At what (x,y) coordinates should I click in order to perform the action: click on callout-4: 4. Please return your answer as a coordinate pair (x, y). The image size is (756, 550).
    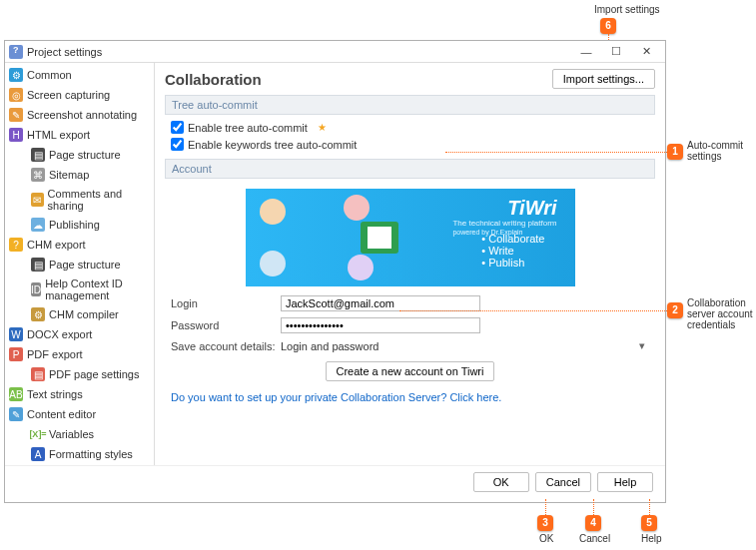
    Looking at the image, I should click on (593, 523).